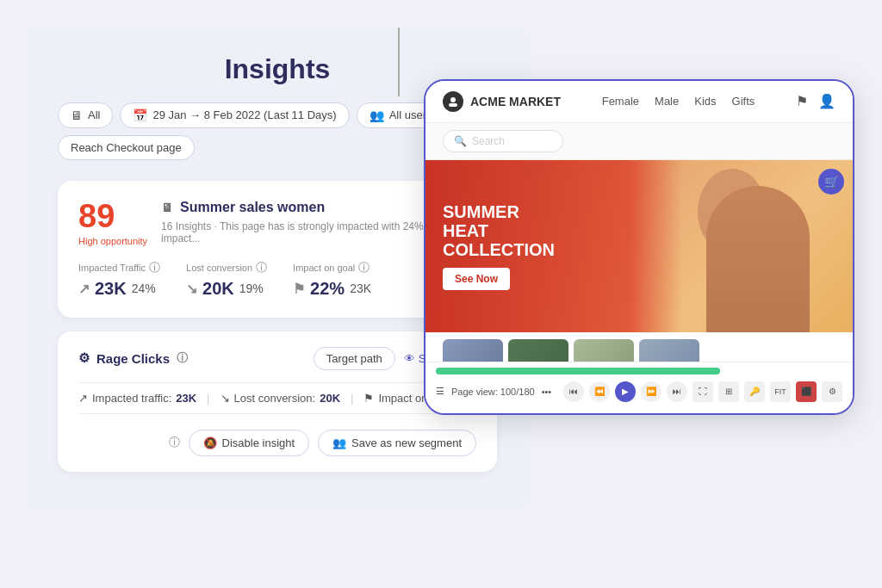 Image resolution: width=882 pixels, height=588 pixels. I want to click on fullscreen-button: ⛶, so click(703, 392).